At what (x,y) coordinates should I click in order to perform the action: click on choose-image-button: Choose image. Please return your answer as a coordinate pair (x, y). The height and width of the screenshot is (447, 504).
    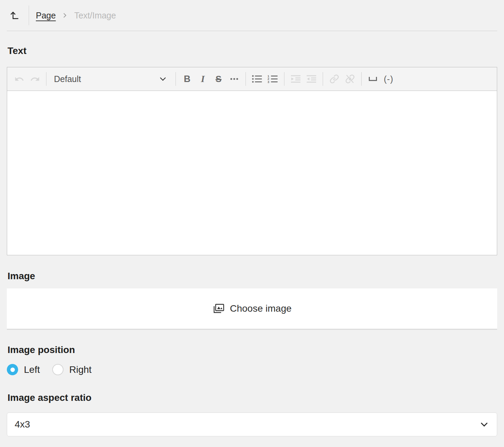
    Looking at the image, I should click on (252, 309).